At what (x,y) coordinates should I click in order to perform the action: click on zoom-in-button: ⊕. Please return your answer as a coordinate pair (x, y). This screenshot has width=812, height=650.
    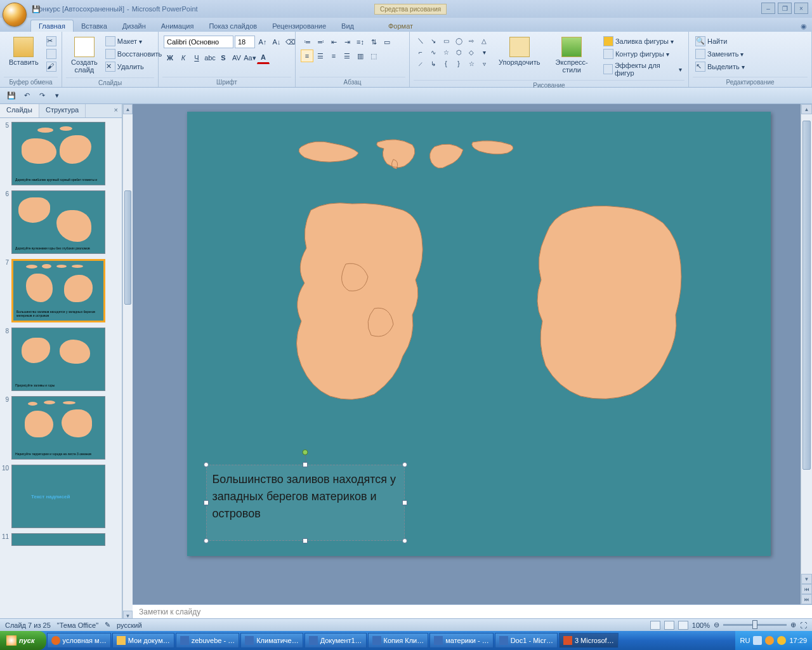
    Looking at the image, I should click on (793, 625).